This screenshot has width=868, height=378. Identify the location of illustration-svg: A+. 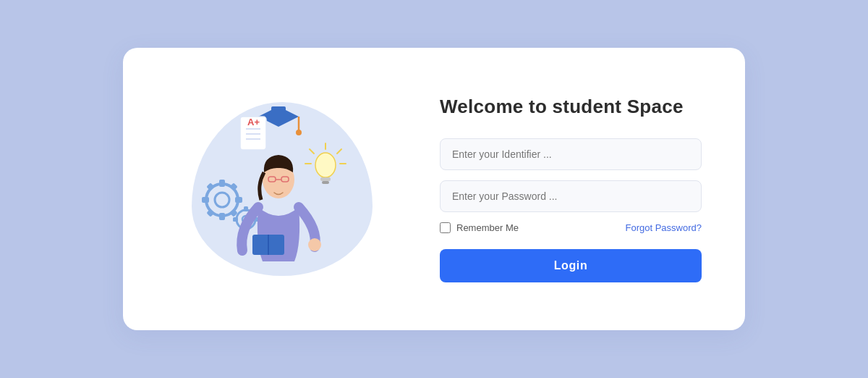
(282, 189).